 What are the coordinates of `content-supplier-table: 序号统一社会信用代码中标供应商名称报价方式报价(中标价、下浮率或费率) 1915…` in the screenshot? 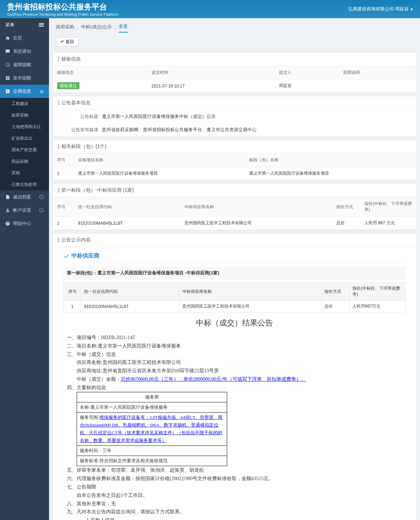 It's located at (234, 297).